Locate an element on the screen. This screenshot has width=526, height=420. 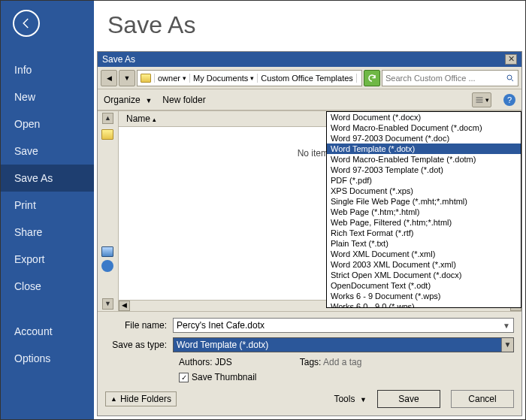
breadcrumb-bar: owner ▾ My Documents ▾ Custom Office Tem… is located at coordinates (249, 78).